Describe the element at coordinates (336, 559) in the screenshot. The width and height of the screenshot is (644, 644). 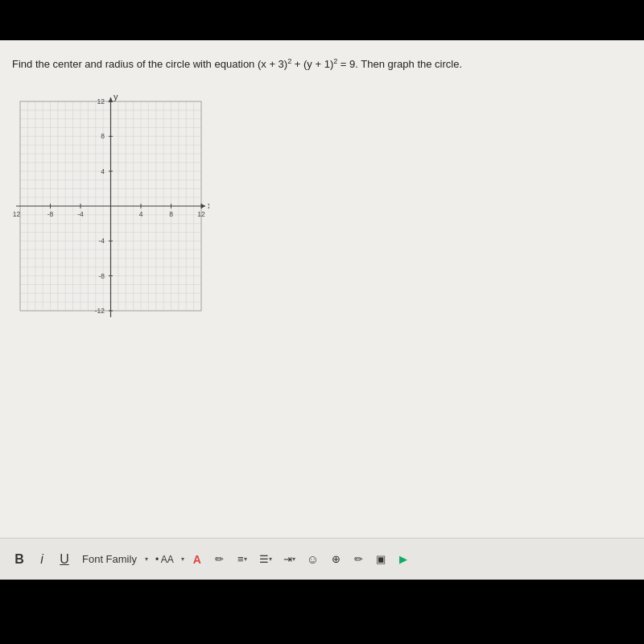
I see `link-button: ⊕` at that location.